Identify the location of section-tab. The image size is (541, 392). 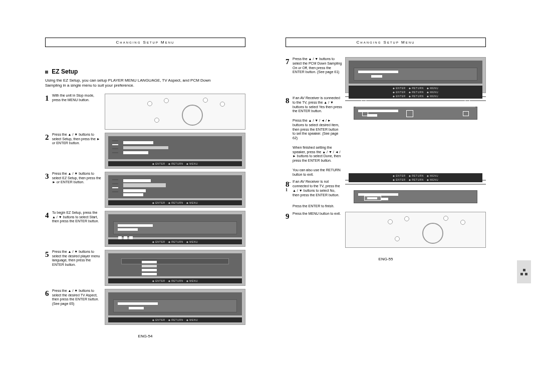
(524, 272).